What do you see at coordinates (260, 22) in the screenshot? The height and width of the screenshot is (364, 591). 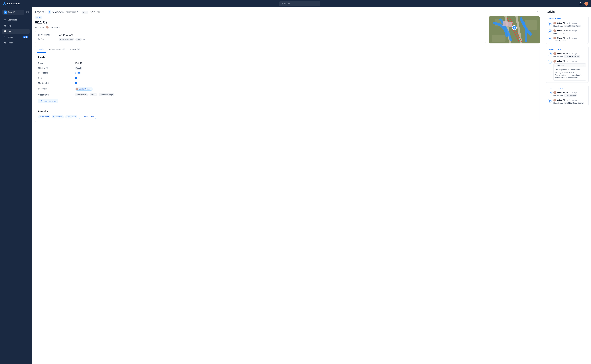 I see `record-title: 8/11 C2` at bounding box center [260, 22].